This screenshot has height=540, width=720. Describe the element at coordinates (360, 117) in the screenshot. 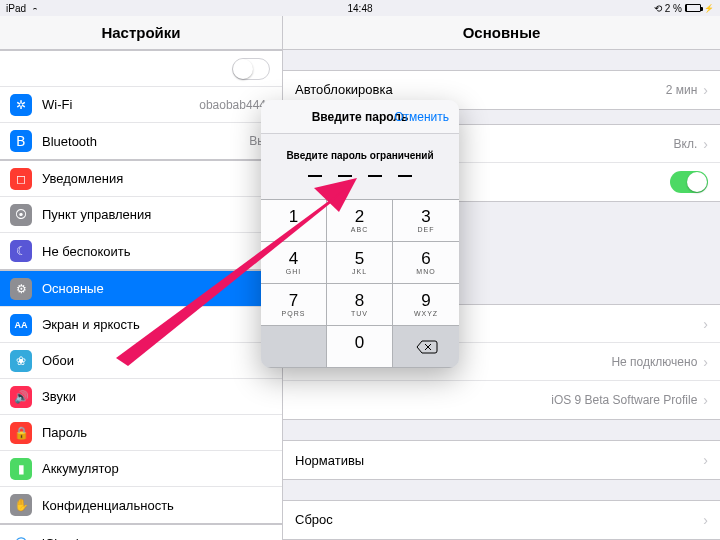

I see `modal-header: Введите пароль Отменить` at that location.